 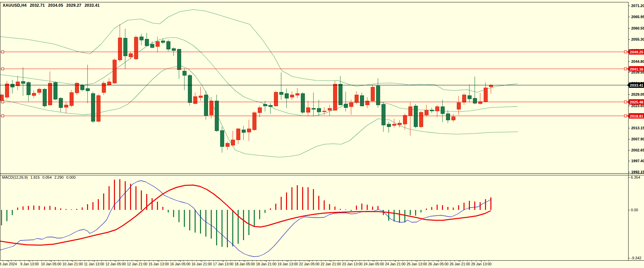 I want to click on svg-text: 2041.16, so click(x=637, y=69).